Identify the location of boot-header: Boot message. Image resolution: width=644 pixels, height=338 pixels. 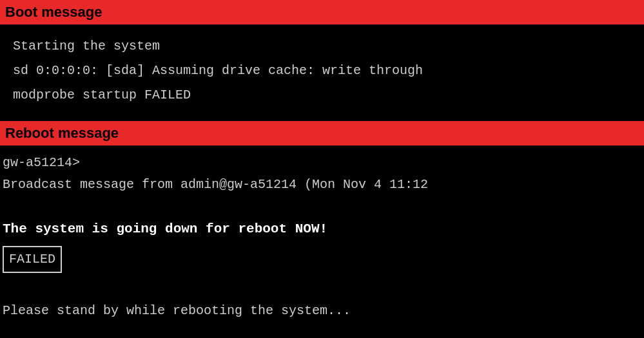
(322, 12).